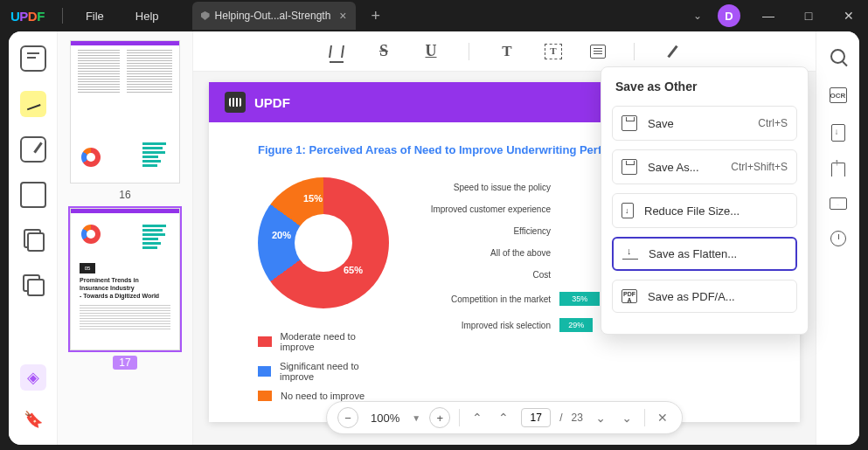 The width and height of the screenshot is (868, 450). Describe the element at coordinates (33, 59) in the screenshot. I see `reader-tool-icon` at that location.